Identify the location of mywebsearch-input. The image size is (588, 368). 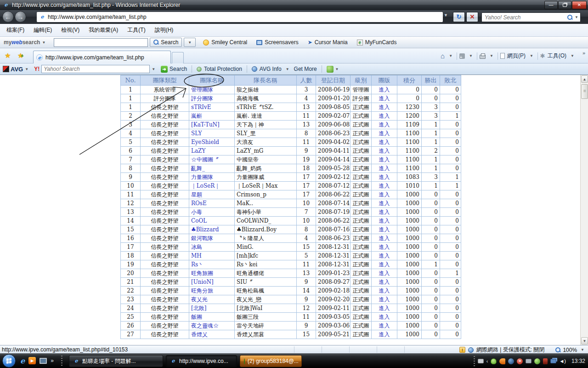
(101, 42).